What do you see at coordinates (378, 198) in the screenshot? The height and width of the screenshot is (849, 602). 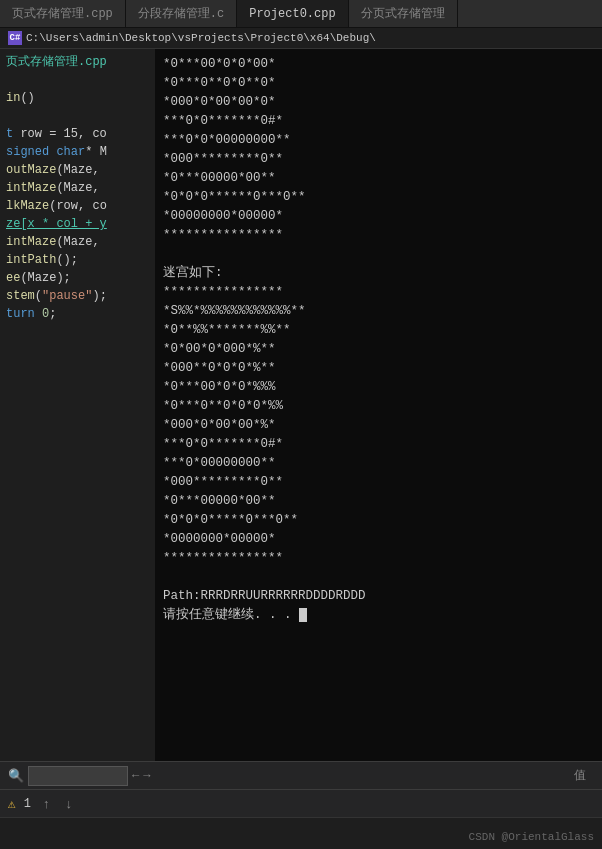 I see `console-output-line: *0*0*0******0***0**` at bounding box center [378, 198].